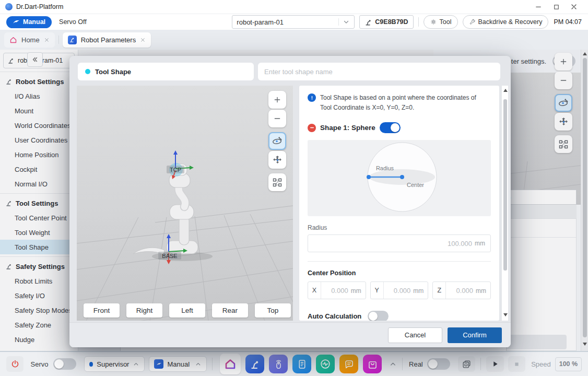  I want to click on bg-measure-button, so click(563, 144).